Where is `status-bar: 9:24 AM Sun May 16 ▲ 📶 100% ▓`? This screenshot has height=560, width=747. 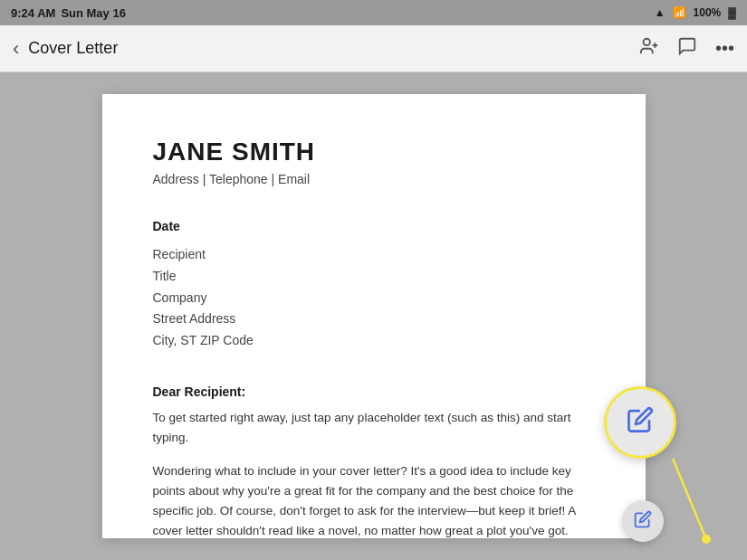 status-bar: 9:24 AM Sun May 16 ▲ 📶 100% ▓ is located at coordinates (373, 13).